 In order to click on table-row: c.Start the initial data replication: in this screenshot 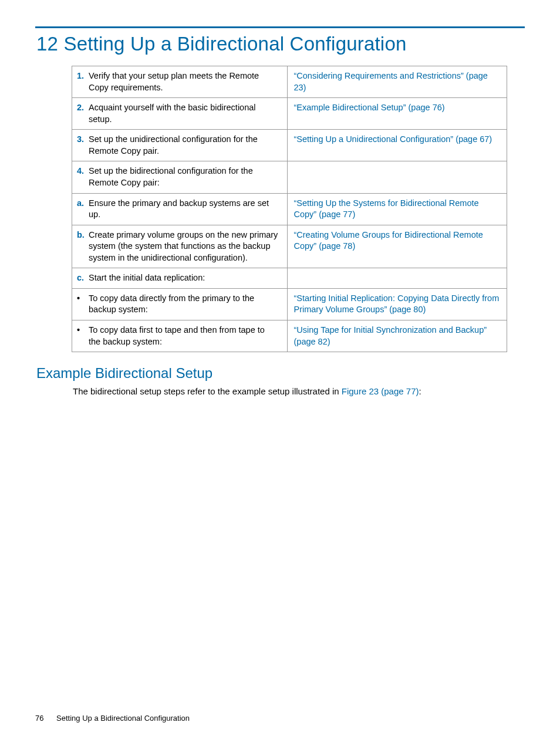, I will do `click(290, 278)`.